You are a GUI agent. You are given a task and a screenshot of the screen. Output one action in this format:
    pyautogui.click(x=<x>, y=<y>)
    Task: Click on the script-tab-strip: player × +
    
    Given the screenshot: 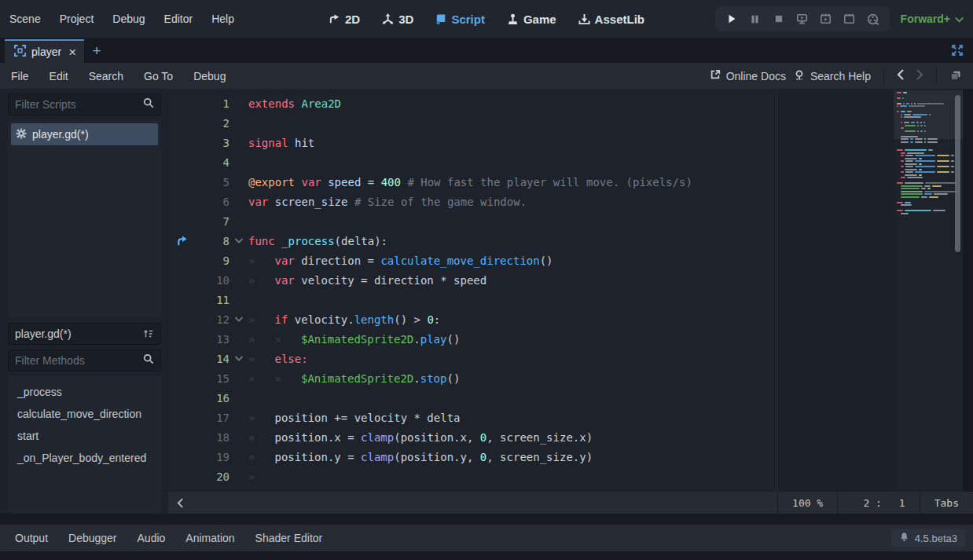 What is the action you would take?
    pyautogui.click(x=486, y=50)
    